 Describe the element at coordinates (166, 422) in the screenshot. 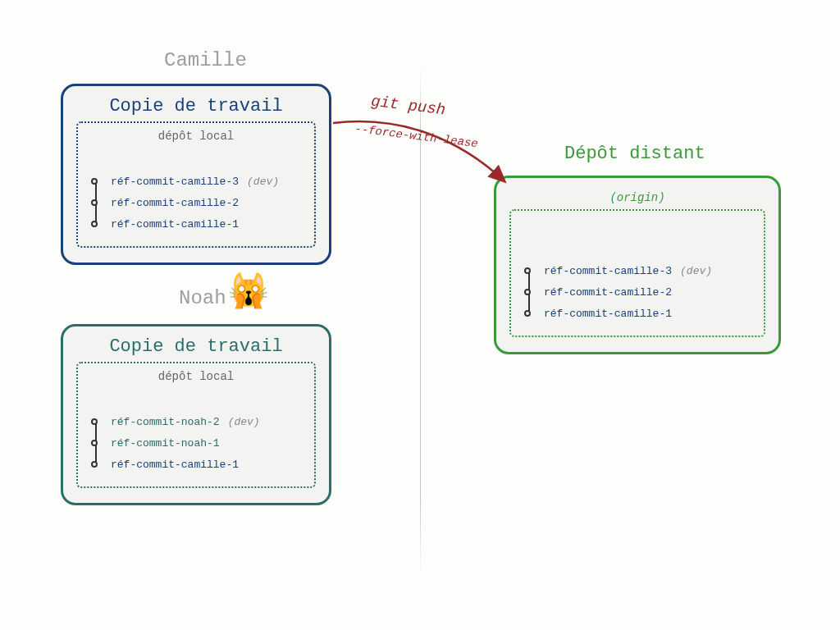

I see `commit-ref: réf-commit-noah-2` at that location.